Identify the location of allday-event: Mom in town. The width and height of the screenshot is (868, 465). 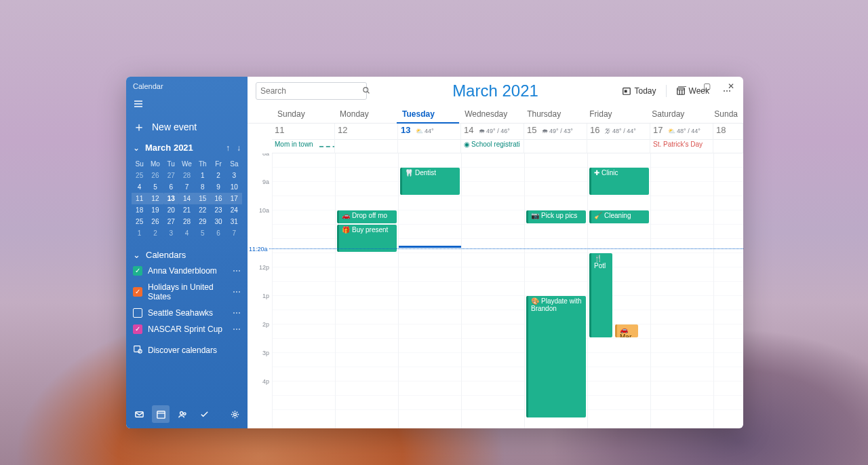
(304, 147).